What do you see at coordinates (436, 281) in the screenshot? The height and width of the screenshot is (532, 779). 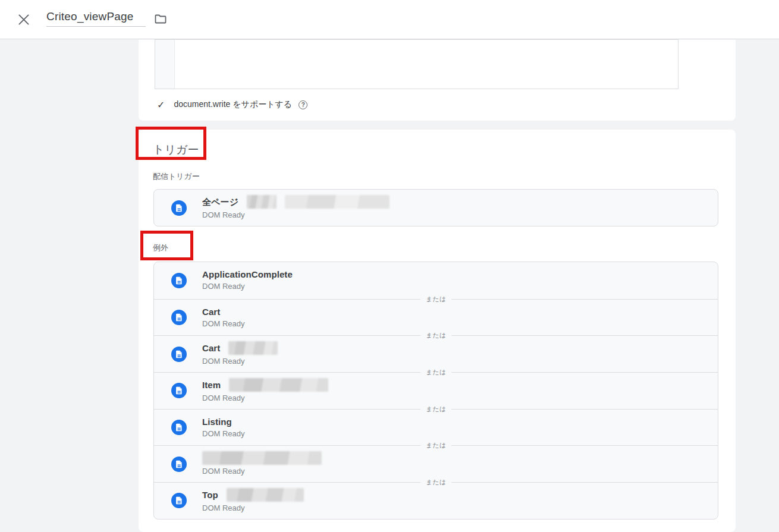 I see `exception-trigger-row: ApplicationComplete DOM Ready` at bounding box center [436, 281].